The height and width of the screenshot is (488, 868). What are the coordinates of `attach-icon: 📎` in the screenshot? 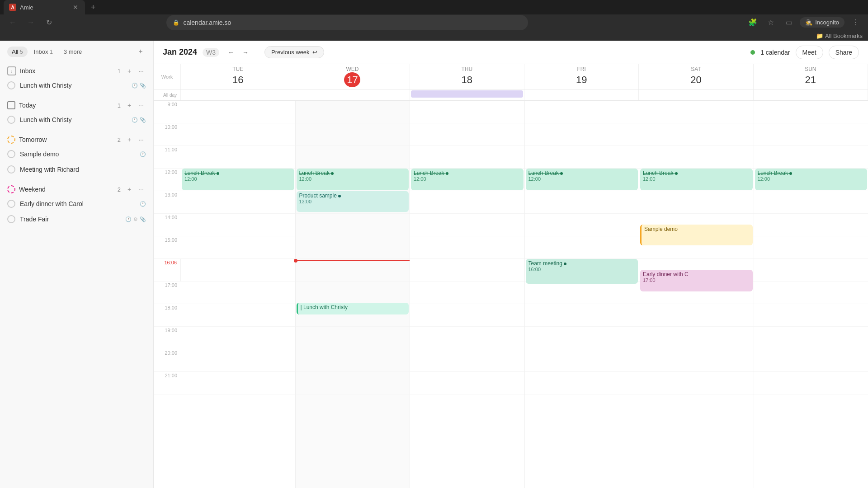 It's located at (143, 86).